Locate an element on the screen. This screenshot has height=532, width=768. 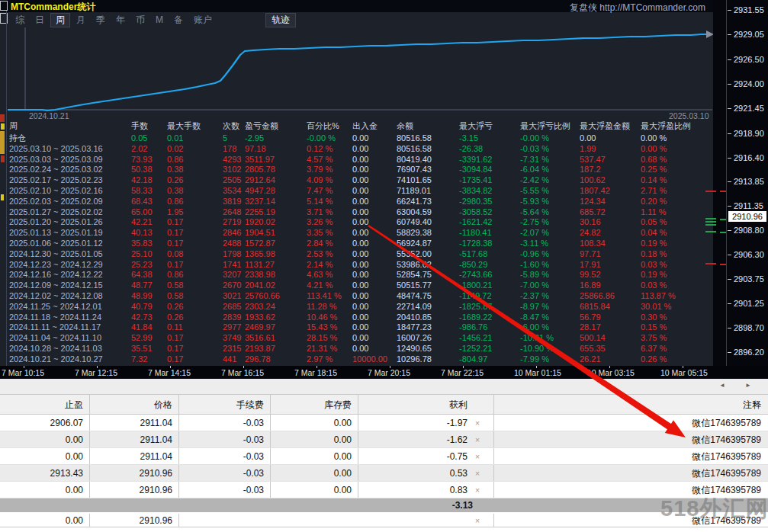
window-fragment is located at coordinates (4, 6).